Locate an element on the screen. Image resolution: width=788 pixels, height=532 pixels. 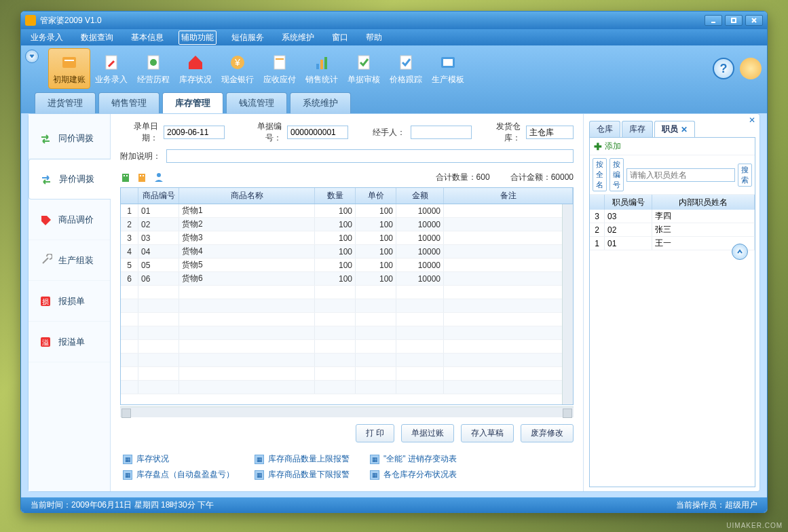
toolbar-chart-icon: 销售统计 is located at coordinates (322, 69).